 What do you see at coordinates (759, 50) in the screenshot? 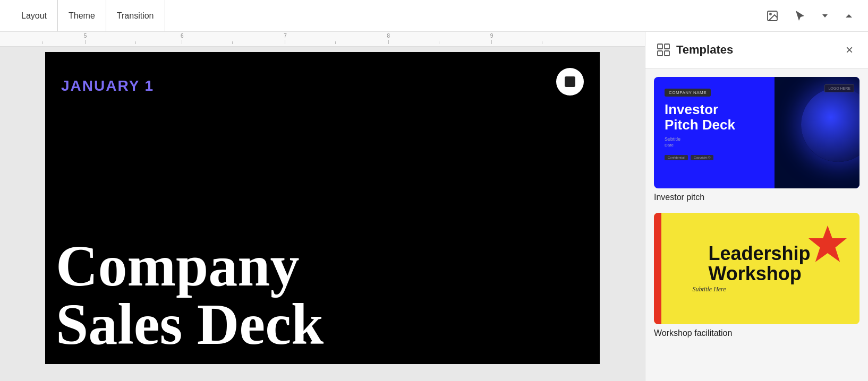
I see `templates-panel-title: Templates` at bounding box center [759, 50].